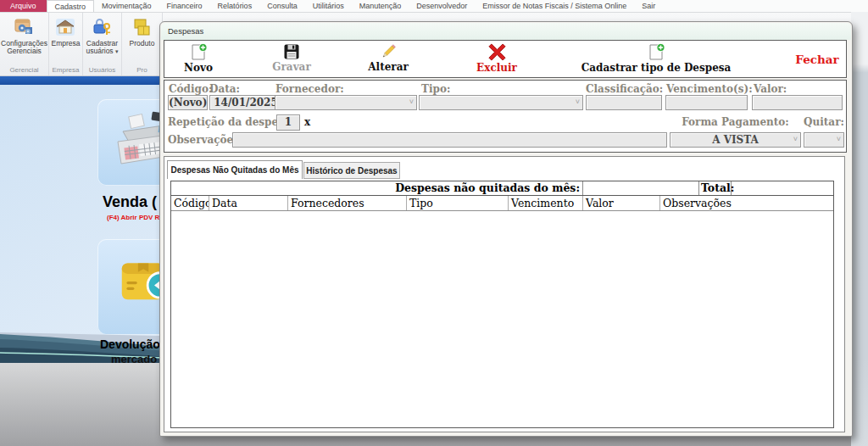 The width and height of the screenshot is (868, 446). Describe the element at coordinates (348, 203) in the screenshot. I see `column-header-fornecedores: Fornecedores` at that location.